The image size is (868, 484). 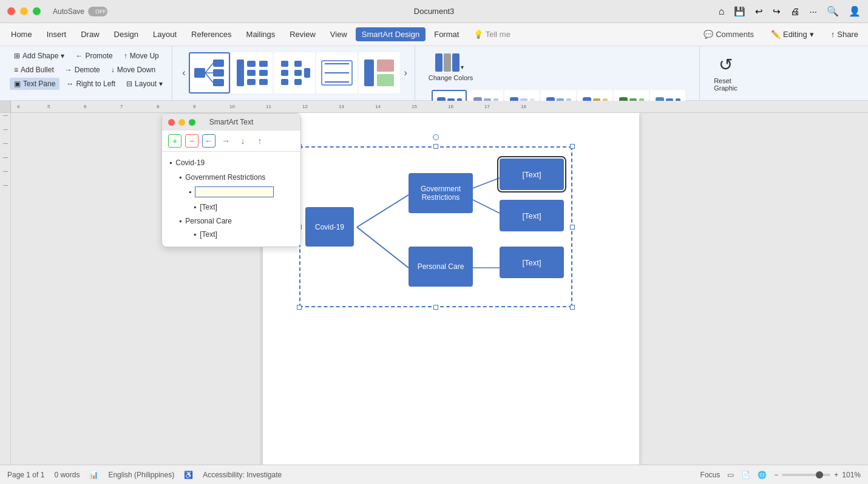 What do you see at coordinates (141, 56) in the screenshot?
I see `move-up-button: ↑ Move Up` at bounding box center [141, 56].